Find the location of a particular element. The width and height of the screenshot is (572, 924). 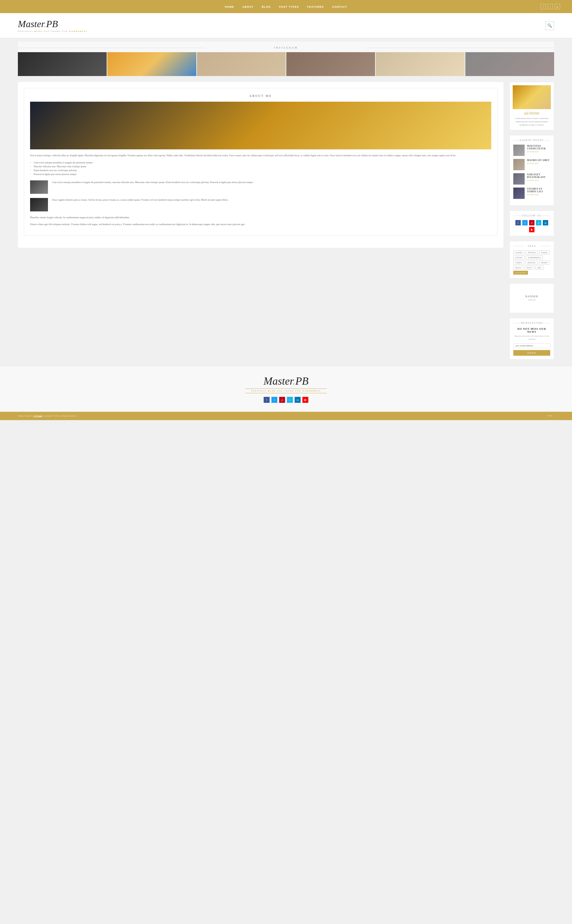

tag-audio: AUDIO is located at coordinates (519, 252).